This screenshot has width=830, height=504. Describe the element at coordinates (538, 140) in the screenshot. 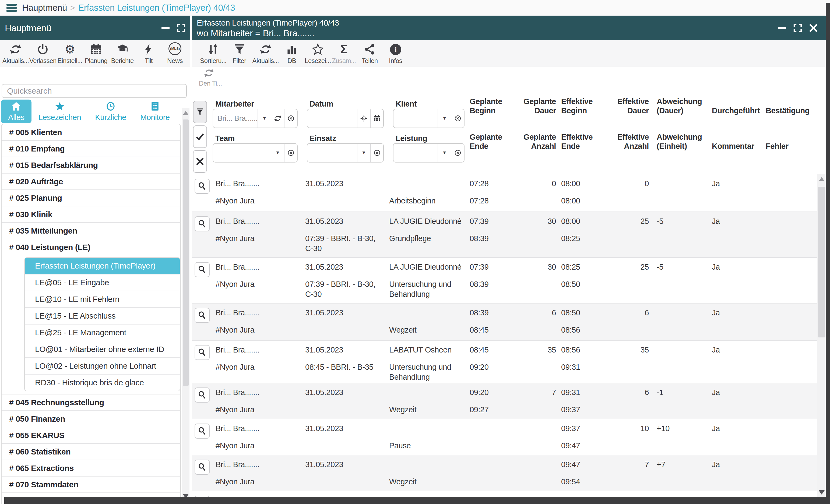

I see `column-header-bottom-2: Geplante Anzahl` at that location.